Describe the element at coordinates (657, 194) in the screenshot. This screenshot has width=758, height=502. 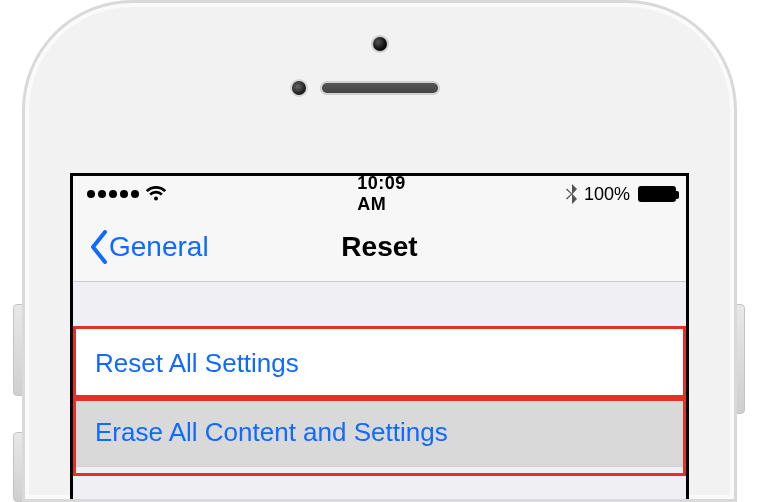
I see `battery-icon` at that location.